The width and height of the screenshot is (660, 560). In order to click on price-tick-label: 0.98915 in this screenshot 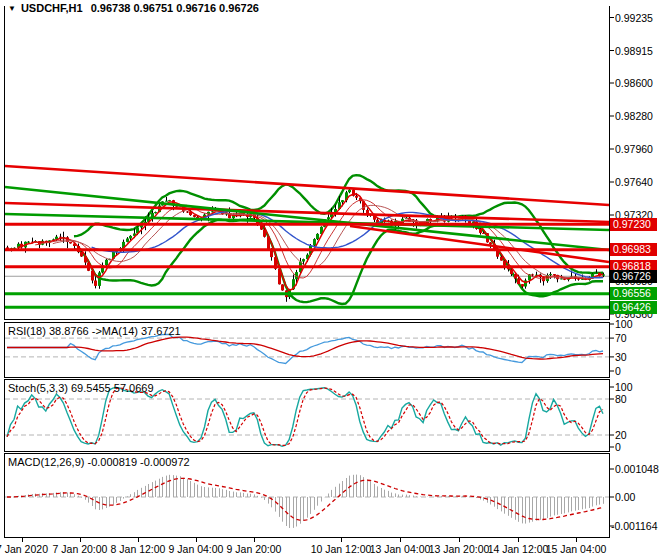, I will do `click(634, 51)`.